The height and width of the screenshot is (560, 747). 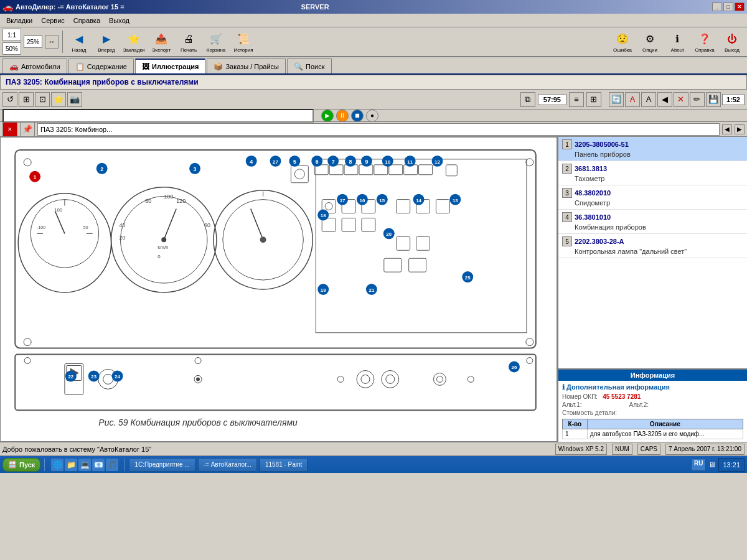 I want to click on font-button: A, so click(x=649, y=100).